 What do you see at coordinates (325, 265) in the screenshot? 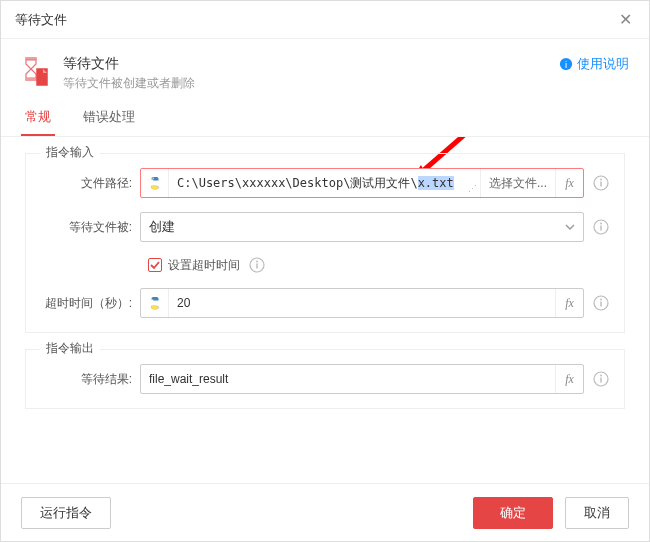
I see `row-set-timeout: 设置超时时间` at bounding box center [325, 265].